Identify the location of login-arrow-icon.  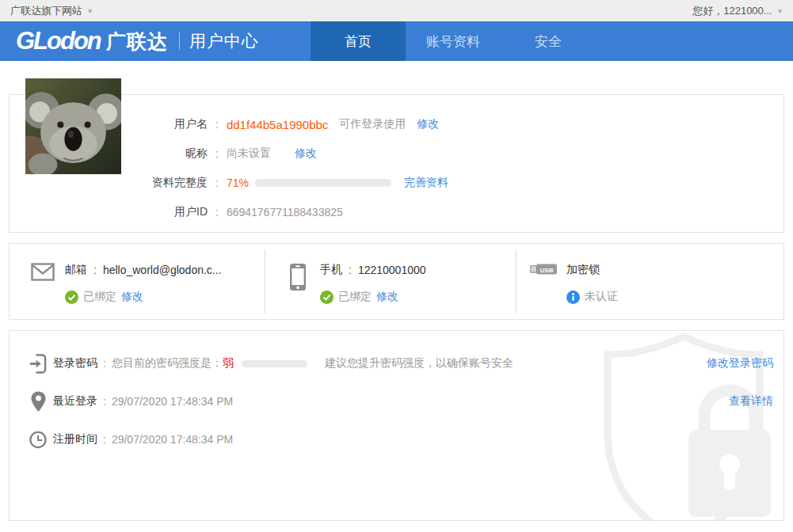
(38, 364).